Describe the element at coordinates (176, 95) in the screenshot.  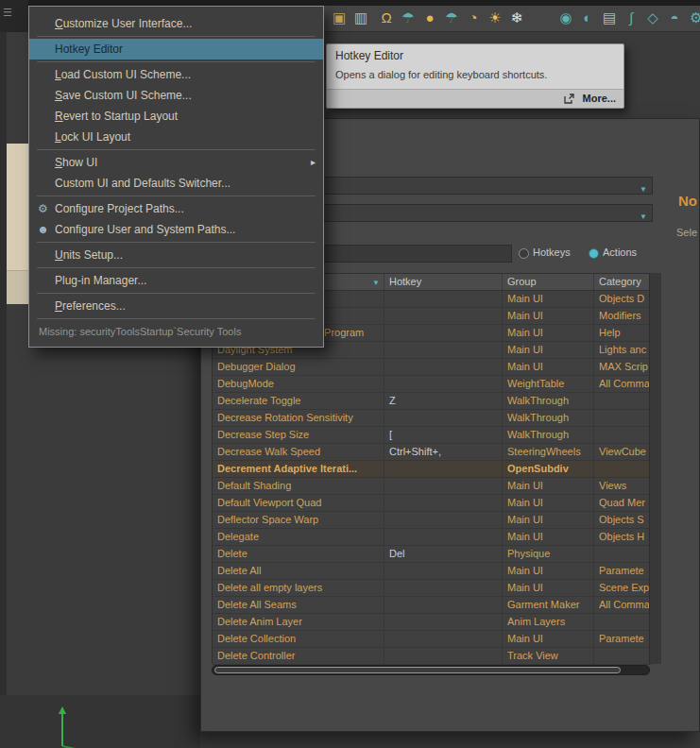
I see `menu-item-save-custom-ui-scheme: Save Custom UI Scheme...` at that location.